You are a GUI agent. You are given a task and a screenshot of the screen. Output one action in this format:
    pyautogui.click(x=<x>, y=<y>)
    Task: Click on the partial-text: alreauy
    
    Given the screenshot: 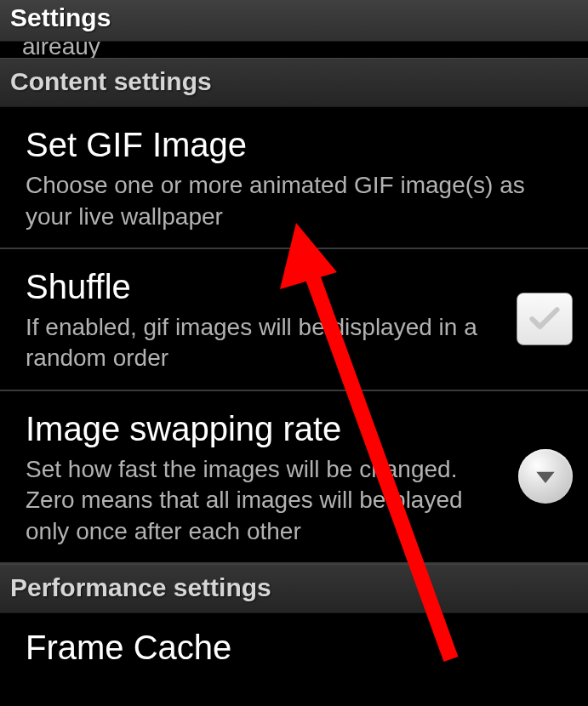 What is the action you would take?
    pyautogui.click(x=61, y=49)
    